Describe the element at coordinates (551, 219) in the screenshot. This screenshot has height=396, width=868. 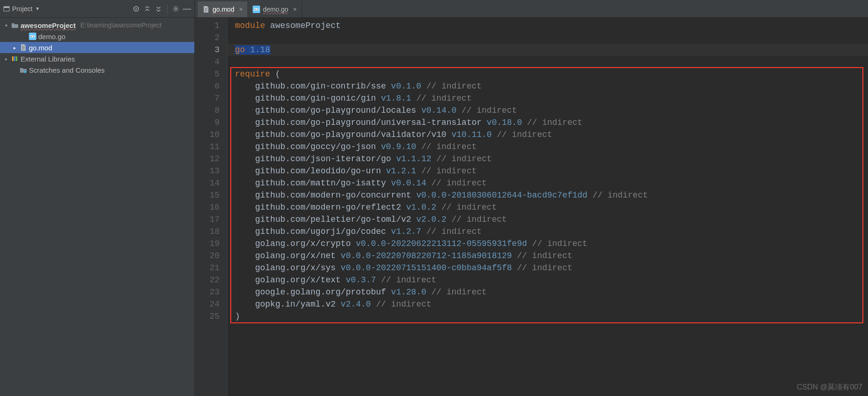
I see `code-line: github.com/pelletier/go-toml/v2 v2.0.2 /…` at that location.